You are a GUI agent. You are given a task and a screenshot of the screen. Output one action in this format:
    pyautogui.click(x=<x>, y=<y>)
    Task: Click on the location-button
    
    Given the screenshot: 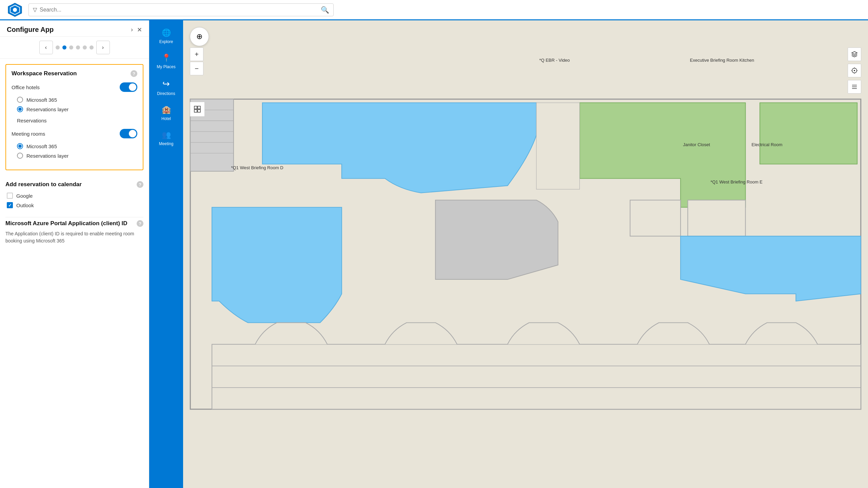 What is the action you would take?
    pyautogui.click(x=854, y=71)
    